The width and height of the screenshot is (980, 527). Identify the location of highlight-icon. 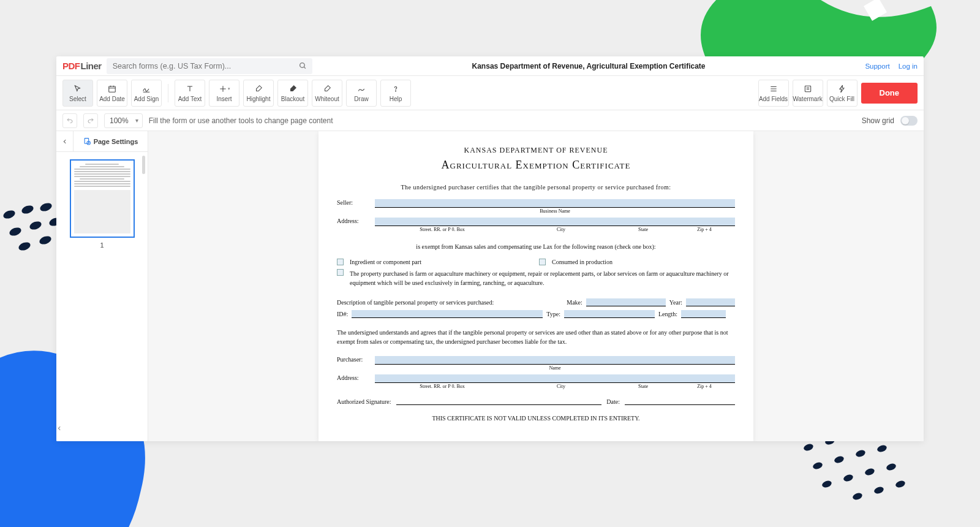
(258, 89).